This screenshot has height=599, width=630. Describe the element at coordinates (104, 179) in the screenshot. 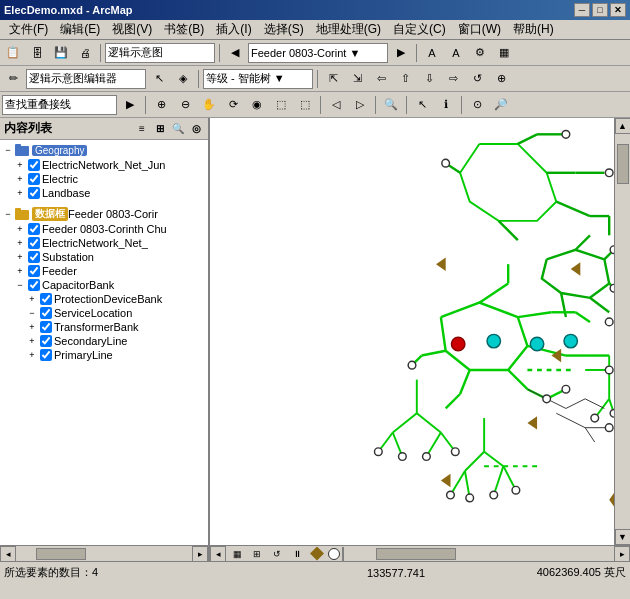

I see `tree-item-electric: + Electric` at that location.